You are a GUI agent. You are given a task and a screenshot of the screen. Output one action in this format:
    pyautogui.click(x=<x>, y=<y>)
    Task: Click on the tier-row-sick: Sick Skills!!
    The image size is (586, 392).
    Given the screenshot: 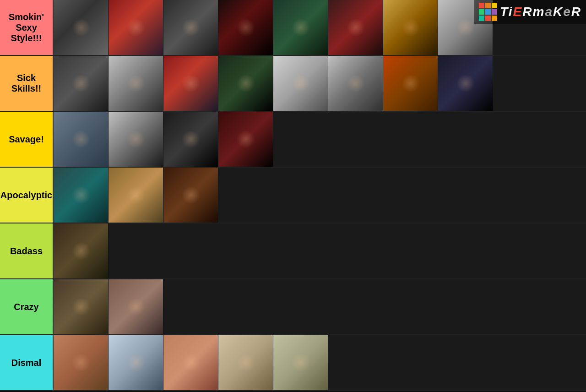 What is the action you would take?
    pyautogui.click(x=293, y=84)
    